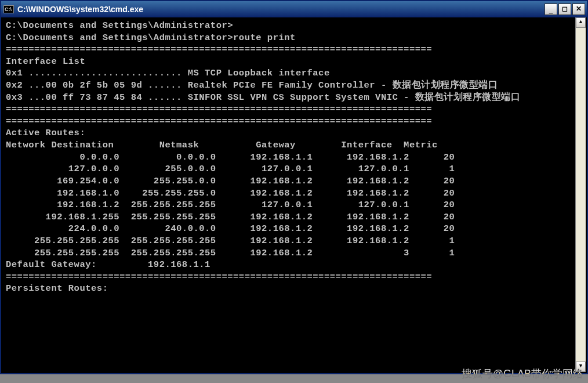 The image size is (588, 383). What do you see at coordinates (281, 9) in the screenshot?
I see `titlebar-text: C:\WINDOWS\system32\cmd.exe` at bounding box center [281, 9].